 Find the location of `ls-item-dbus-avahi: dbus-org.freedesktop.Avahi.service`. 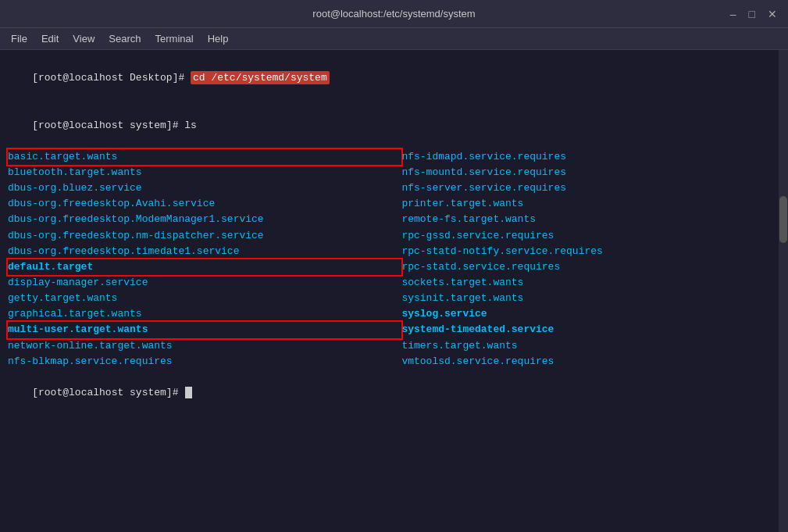

ls-item-dbus-avahi: dbus-org.freedesktop.Avahi.service is located at coordinates (205, 204).